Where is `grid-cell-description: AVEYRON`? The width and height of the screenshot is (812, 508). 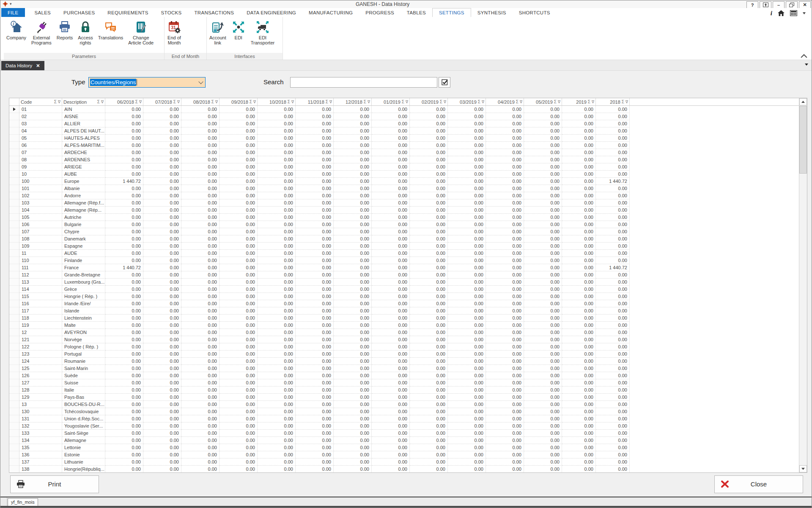
grid-cell-description: AVEYRON is located at coordinates (84, 333).